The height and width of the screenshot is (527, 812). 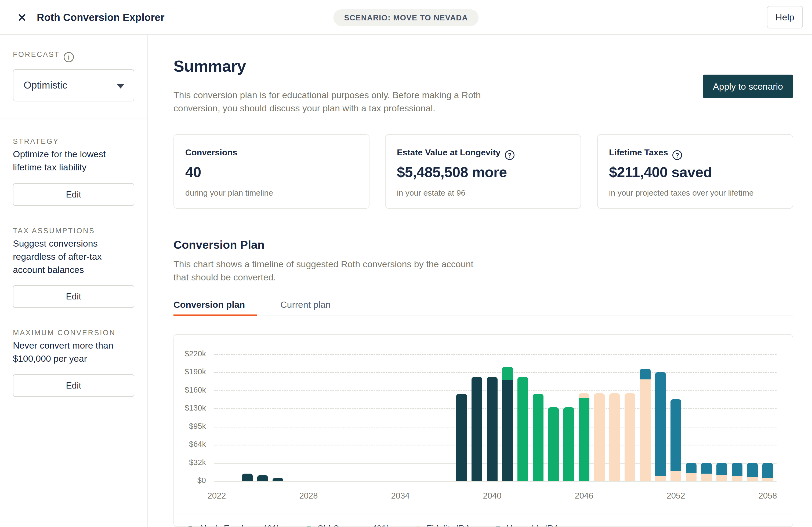 What do you see at coordinates (661, 479) in the screenshot?
I see `bar-2051-peach` at bounding box center [661, 479].